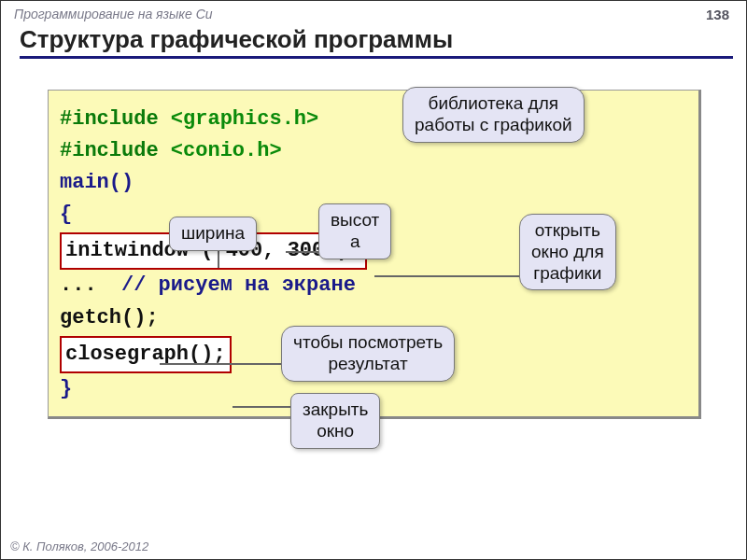 The image size is (747, 560). Describe the element at coordinates (374, 14) in the screenshot. I see `doc-title: Программирование на языке Си` at that location.